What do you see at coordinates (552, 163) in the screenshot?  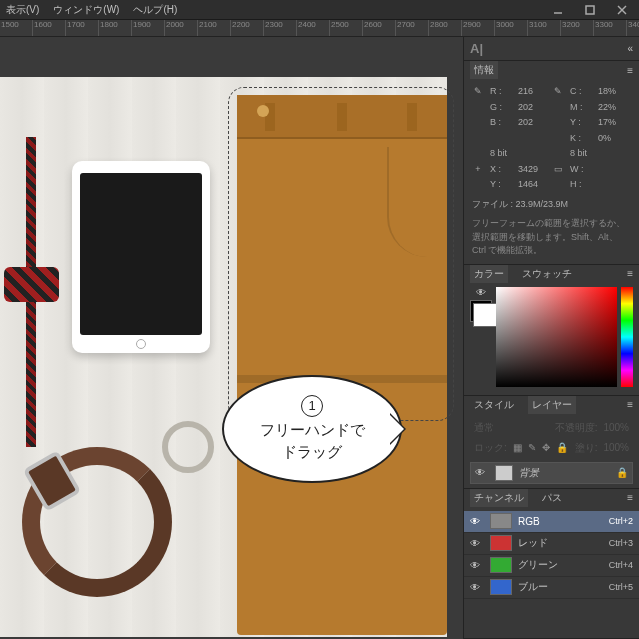 I see `info-panel: 情報 ≡ ✎R :216 ✎C :18% G :202M :22% B :202…` at bounding box center [552, 163].